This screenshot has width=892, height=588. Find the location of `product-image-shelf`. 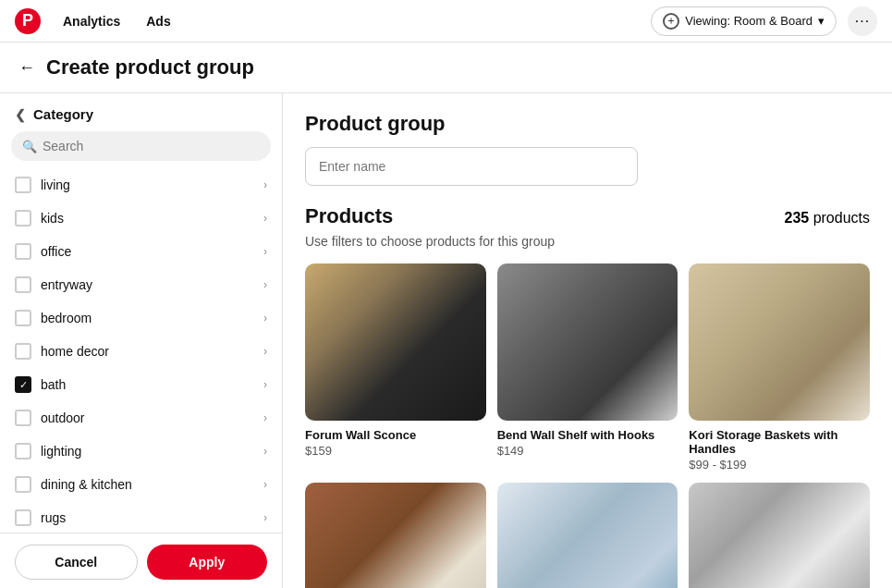

product-image-shelf is located at coordinates (588, 342).